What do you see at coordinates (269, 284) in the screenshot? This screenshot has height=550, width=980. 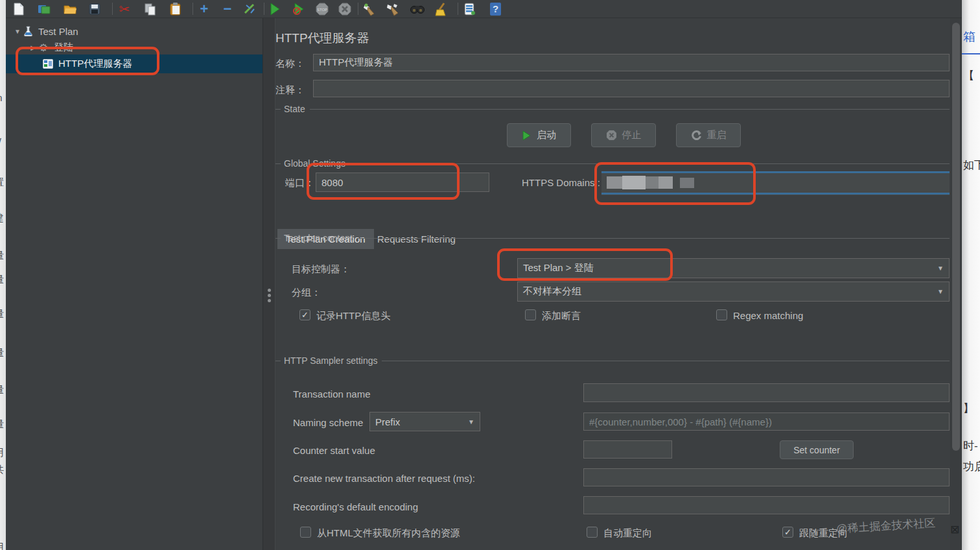 I see `panel-splitter` at bounding box center [269, 284].